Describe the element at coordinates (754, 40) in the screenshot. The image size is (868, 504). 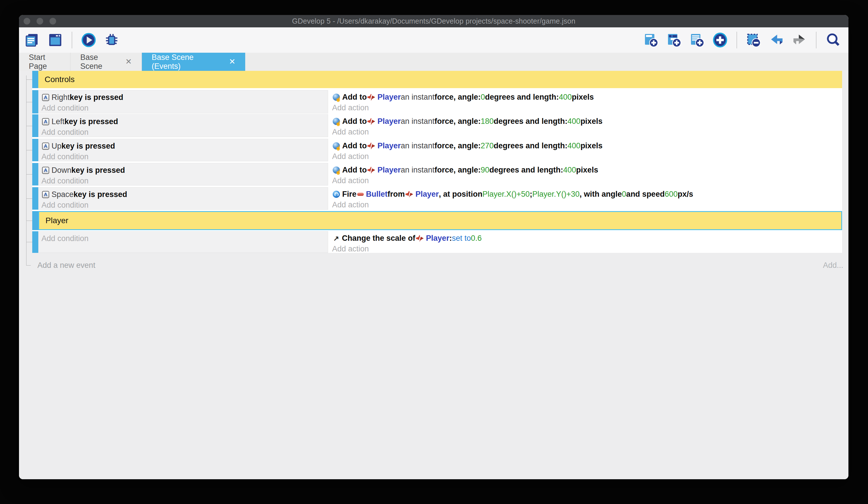
I see `delete-event-icon` at that location.